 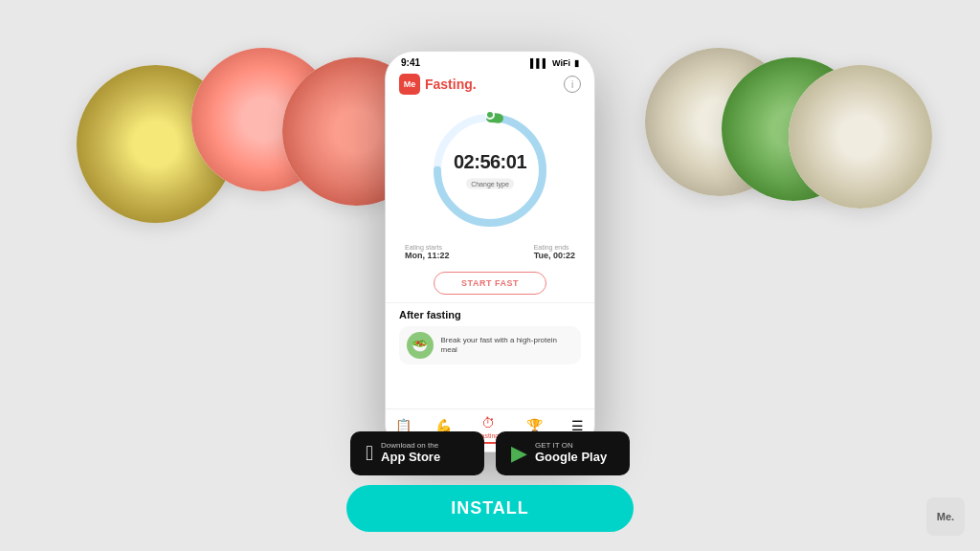 What do you see at coordinates (411, 453) in the screenshot?
I see `app-store-text: Download on the App Store` at bounding box center [411, 453].